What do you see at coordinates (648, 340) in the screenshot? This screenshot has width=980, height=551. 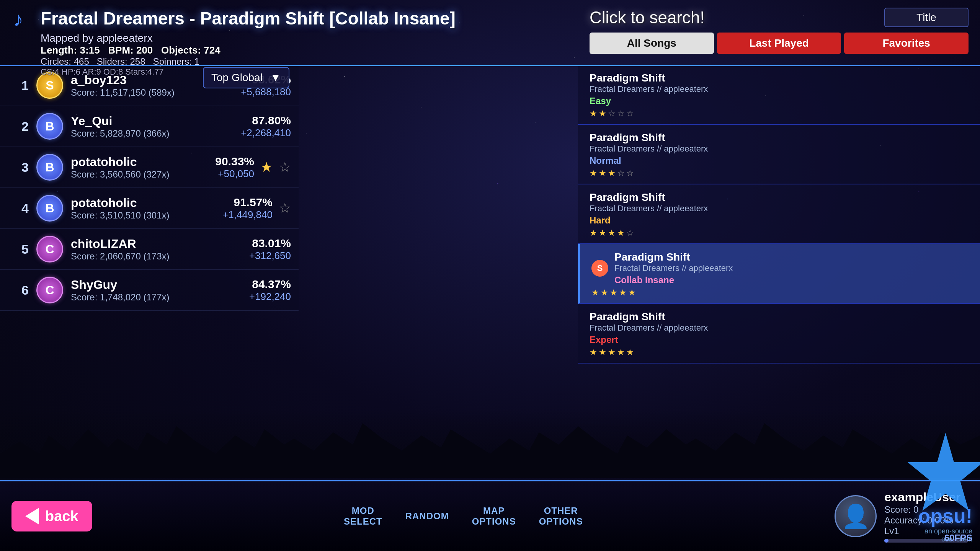 I see `difficulty-name: Expert` at bounding box center [648, 340].